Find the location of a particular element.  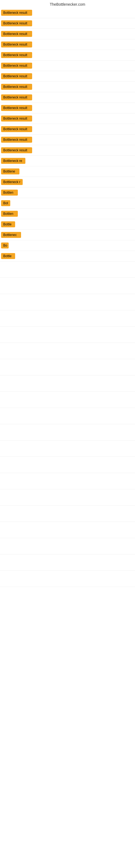

result-row: Bot is located at coordinates (68, 204).